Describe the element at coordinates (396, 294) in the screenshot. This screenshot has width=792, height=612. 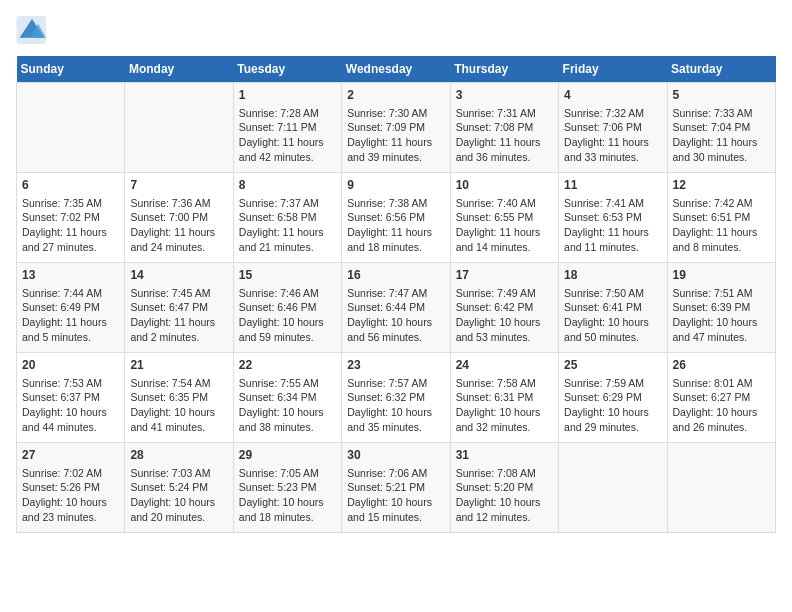
I see `sunrise-text: Sunrise: 7:47 AM` at that location.